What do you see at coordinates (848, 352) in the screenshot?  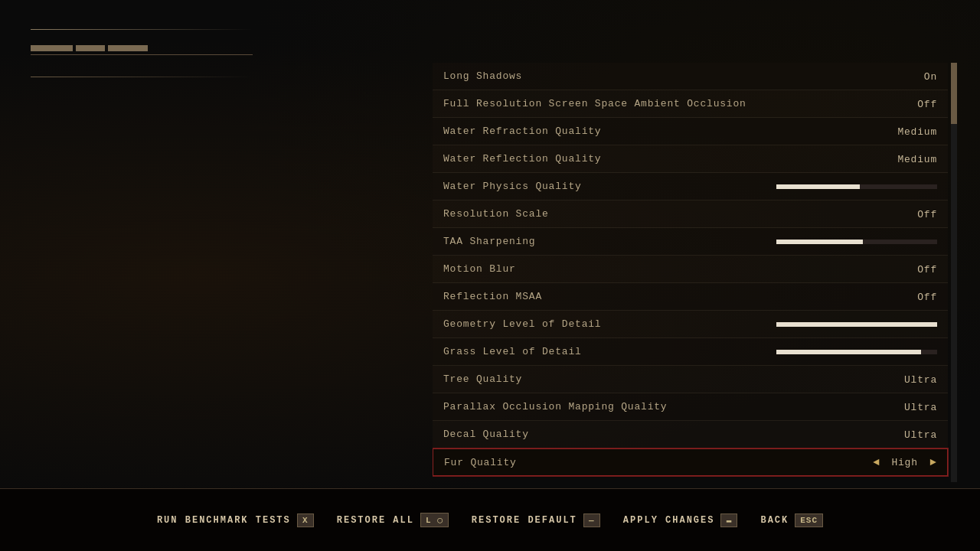 I see `slider-fill-grass-lod` at bounding box center [848, 352].